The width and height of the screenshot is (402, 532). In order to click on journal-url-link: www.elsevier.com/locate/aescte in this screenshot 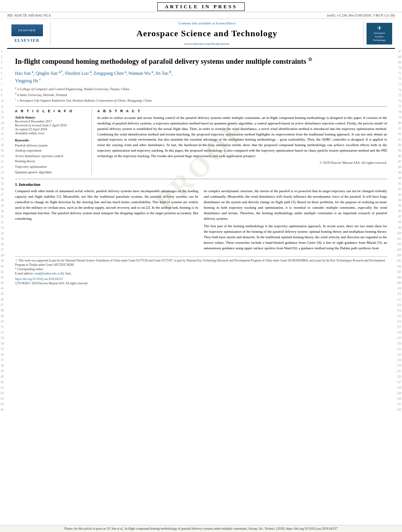, I will do `click(207, 44)`.